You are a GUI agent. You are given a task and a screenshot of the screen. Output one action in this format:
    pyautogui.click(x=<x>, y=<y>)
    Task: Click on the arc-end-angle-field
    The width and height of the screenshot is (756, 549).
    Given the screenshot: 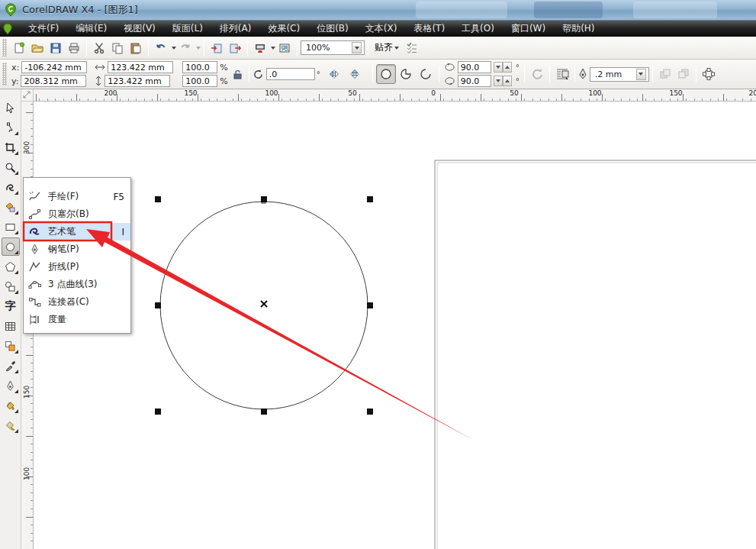 What is the action you would take?
    pyautogui.click(x=475, y=81)
    